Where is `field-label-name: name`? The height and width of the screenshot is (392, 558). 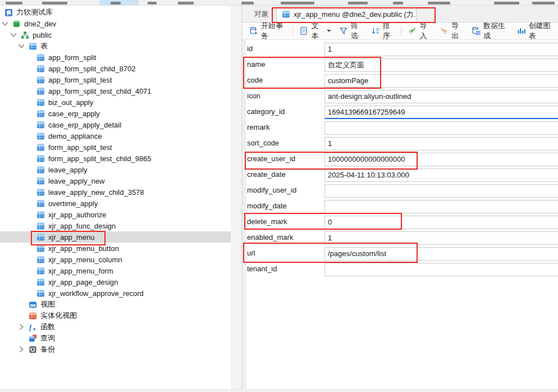
field-label-name: name is located at coordinates (256, 65).